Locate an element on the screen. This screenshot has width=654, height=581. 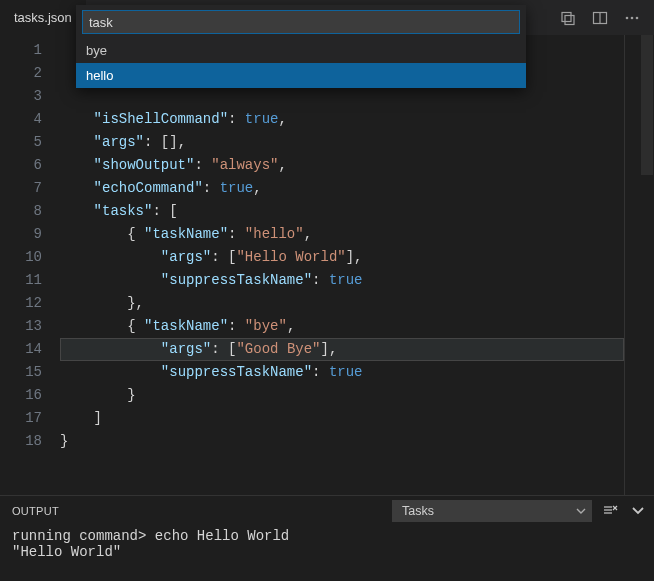
output-body: running command> echo Hello World "Hello… is located at coordinates (327, 554).